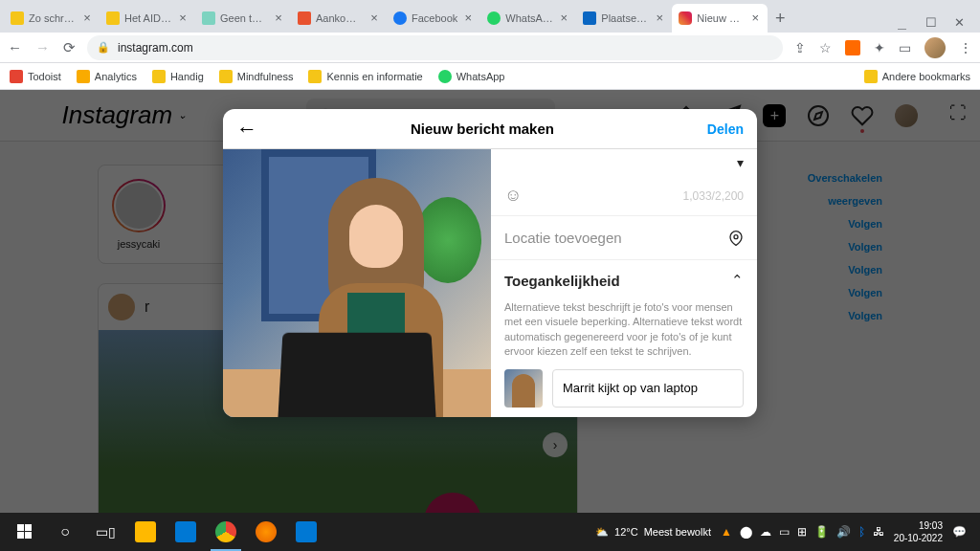  Describe the element at coordinates (736, 238) in the screenshot. I see `location-pin-icon` at that location.